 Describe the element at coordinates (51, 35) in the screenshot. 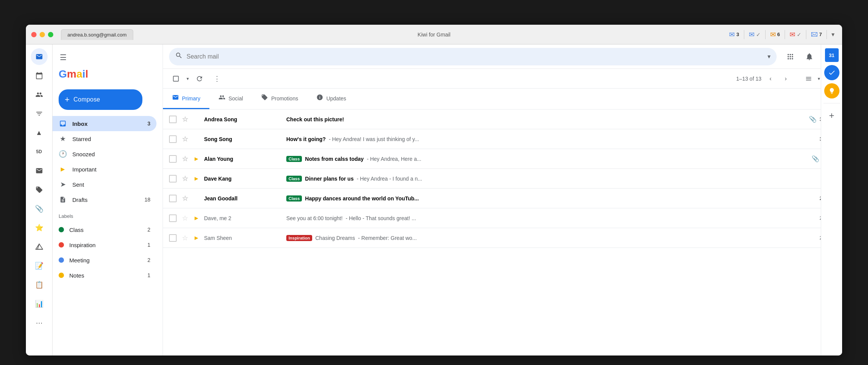

I see `maximize-button` at that location.